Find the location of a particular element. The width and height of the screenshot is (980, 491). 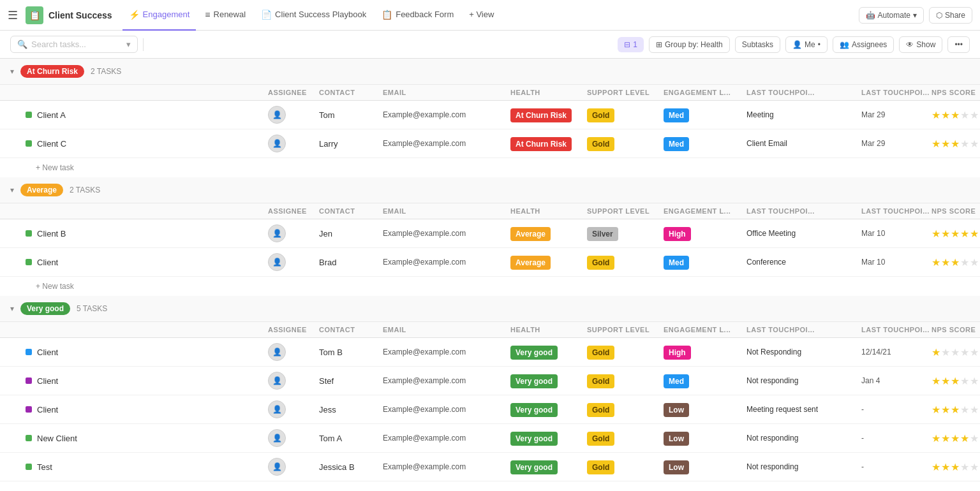

table-row: Client 👤 Stef Example@example.com Very g… is located at coordinates (490, 381).